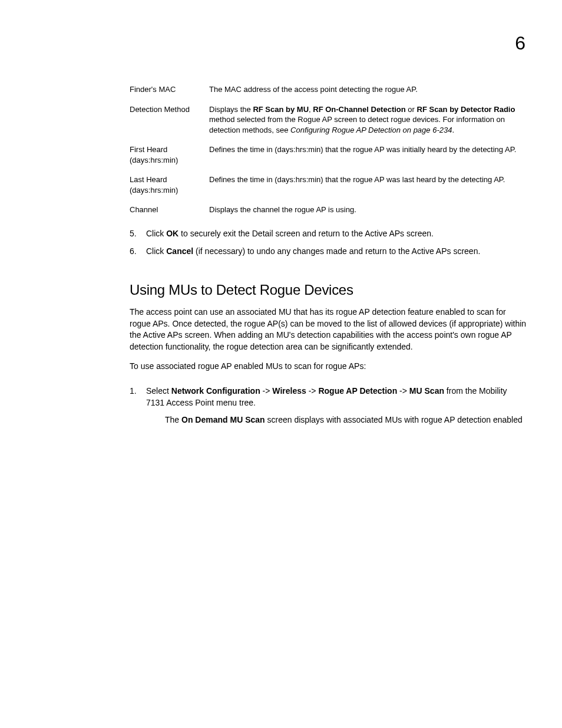  What do you see at coordinates (328, 406) in the screenshot?
I see `step: 1.Select Network Configuration -> Wirele…` at bounding box center [328, 406].